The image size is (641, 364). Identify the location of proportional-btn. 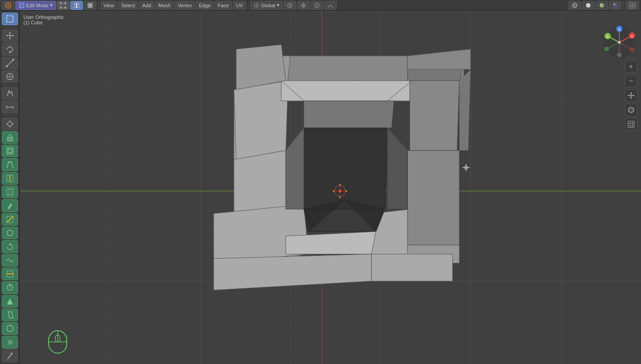
(317, 5).